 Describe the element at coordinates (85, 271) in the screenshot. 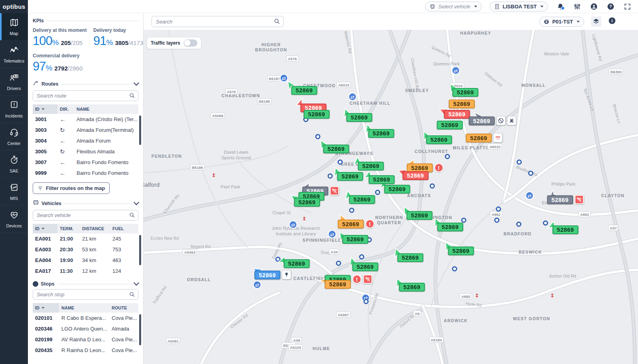

I see `vehicle-row: EA01711:3012 km124` at that location.